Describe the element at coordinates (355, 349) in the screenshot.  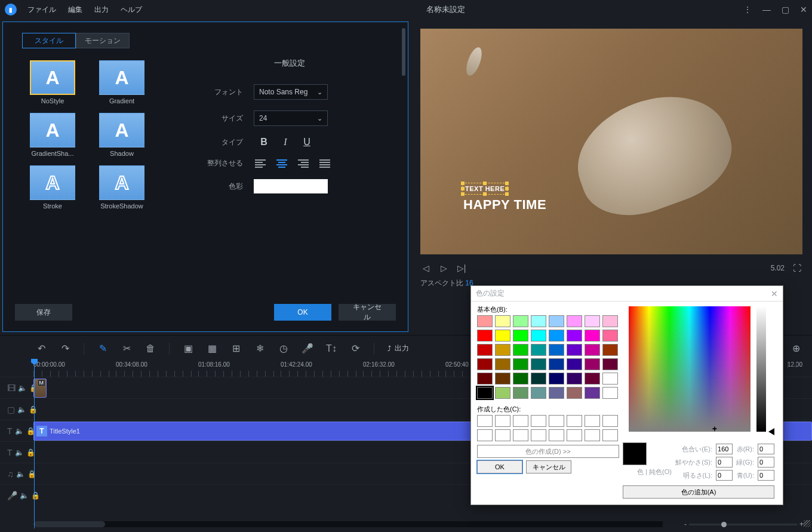
I see `speed-icon: ⟳` at that location.